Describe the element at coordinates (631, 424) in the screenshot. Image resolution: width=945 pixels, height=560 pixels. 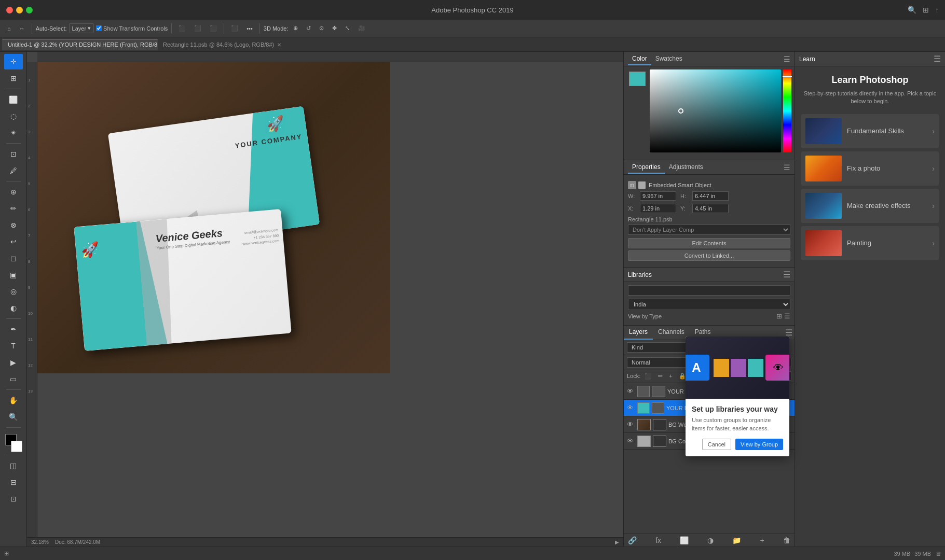
I see `layer-visibility-3: 👁` at that location.